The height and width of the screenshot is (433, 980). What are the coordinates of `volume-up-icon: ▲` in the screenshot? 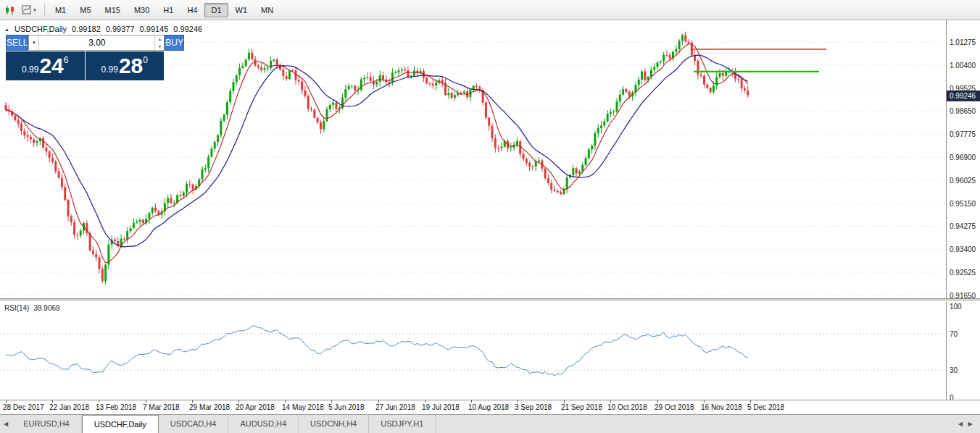 It's located at (159, 39).